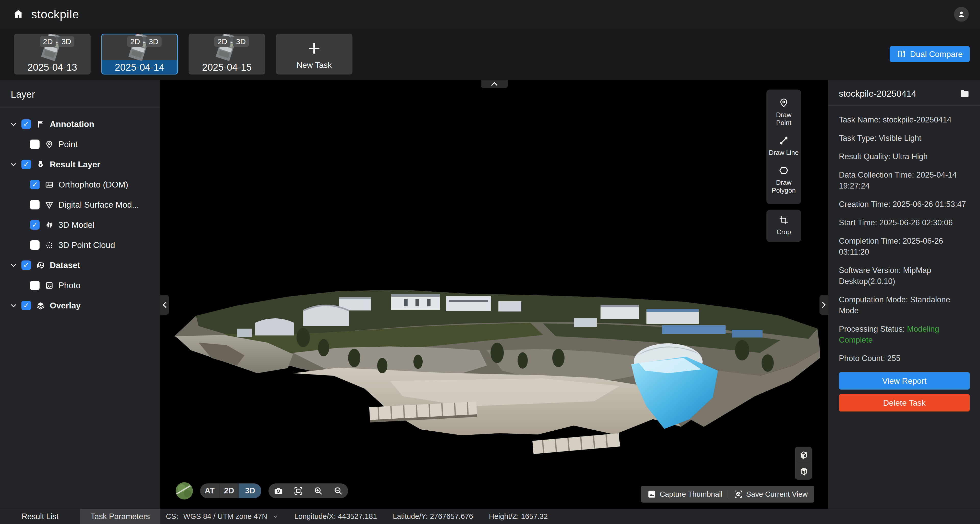 The height and width of the screenshot is (524, 980). What do you see at coordinates (40, 164) in the screenshot?
I see `medal-icon` at bounding box center [40, 164].